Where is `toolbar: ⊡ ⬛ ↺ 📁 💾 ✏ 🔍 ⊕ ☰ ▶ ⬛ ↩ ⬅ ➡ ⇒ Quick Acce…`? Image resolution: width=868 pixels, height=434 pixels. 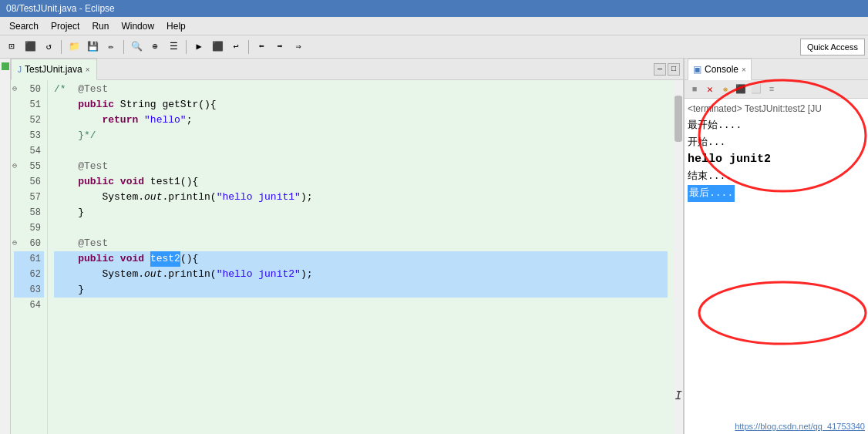
toolbar: ⊡ ⬛ ↺ 📁 💾 ✏ 🔍 ⊕ ☰ ▶ ⬛ ↩ ⬅ ➡ ⇒ Quick Acce… is located at coordinates (434, 47).